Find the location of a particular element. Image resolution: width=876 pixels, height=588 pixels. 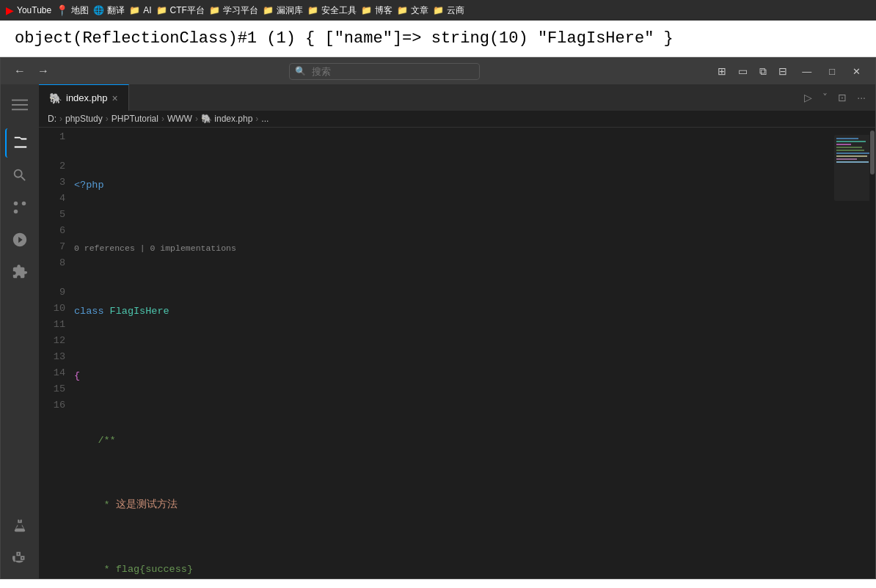

scrollbar-track is located at coordinates (872, 353).